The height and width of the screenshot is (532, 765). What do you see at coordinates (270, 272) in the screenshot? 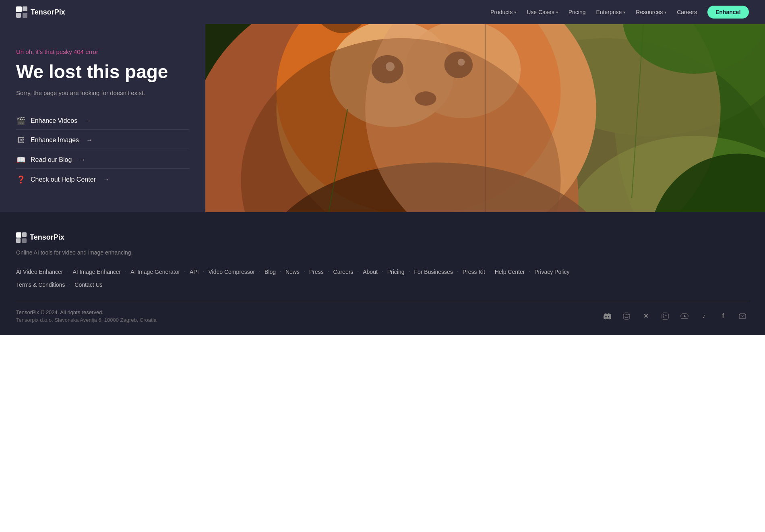
I see `footer-link-blog: Blog` at bounding box center [270, 272].